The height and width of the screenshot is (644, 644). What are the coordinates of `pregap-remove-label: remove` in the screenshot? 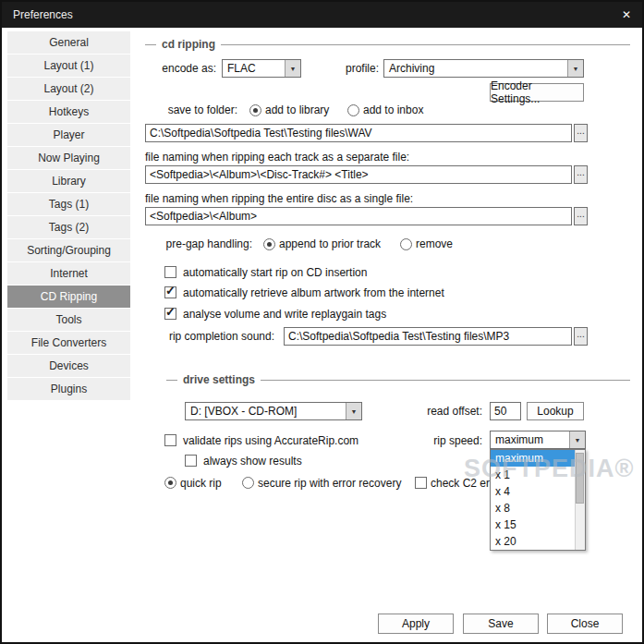 It's located at (434, 244).